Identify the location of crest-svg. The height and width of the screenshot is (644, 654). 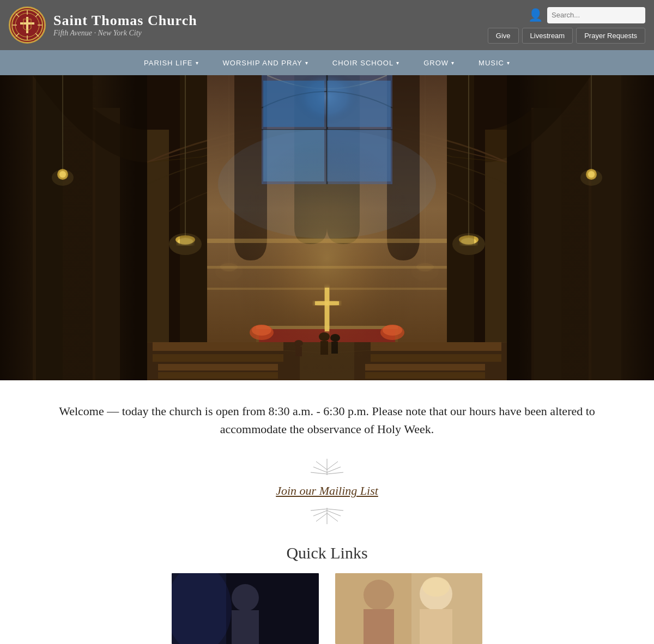
(27, 25).